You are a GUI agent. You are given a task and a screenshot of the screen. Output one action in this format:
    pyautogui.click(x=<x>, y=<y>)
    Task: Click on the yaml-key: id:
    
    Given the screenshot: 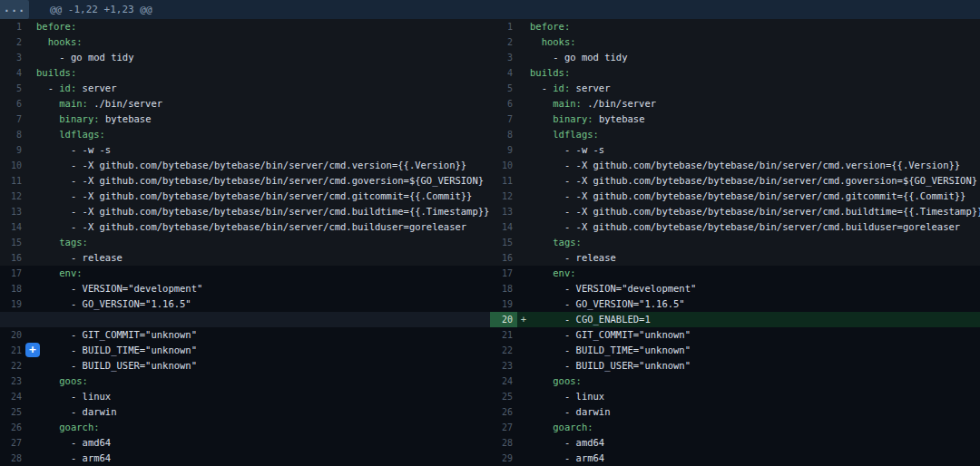 What is the action you would take?
    pyautogui.click(x=561, y=88)
    